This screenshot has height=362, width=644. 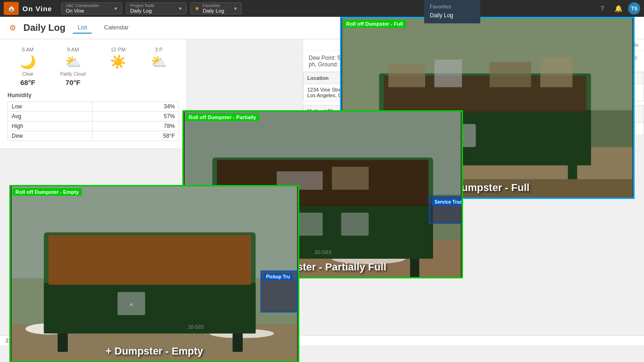 I want to click on table-row: High 78%, so click(x=94, y=126).